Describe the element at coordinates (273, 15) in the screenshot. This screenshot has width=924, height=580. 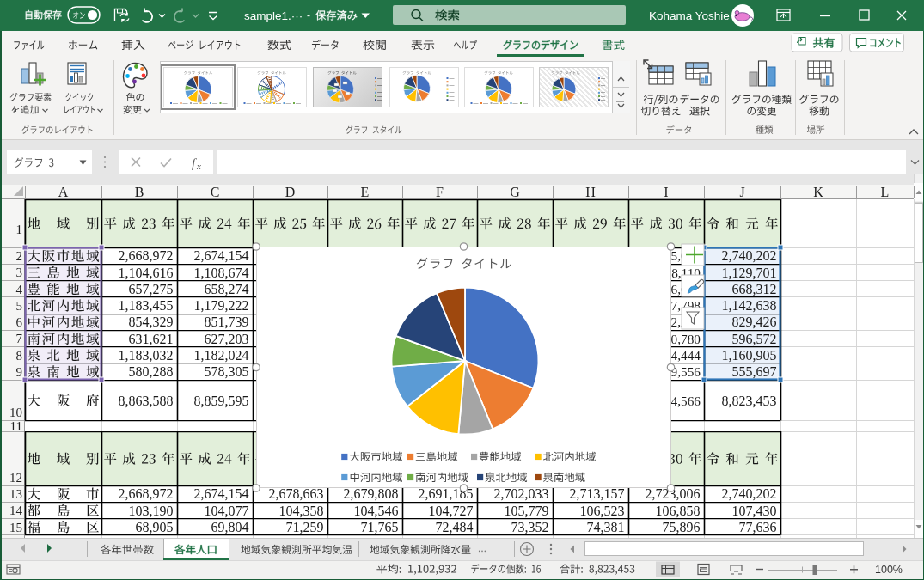
I see `svg-text: sample1.···` at that location.